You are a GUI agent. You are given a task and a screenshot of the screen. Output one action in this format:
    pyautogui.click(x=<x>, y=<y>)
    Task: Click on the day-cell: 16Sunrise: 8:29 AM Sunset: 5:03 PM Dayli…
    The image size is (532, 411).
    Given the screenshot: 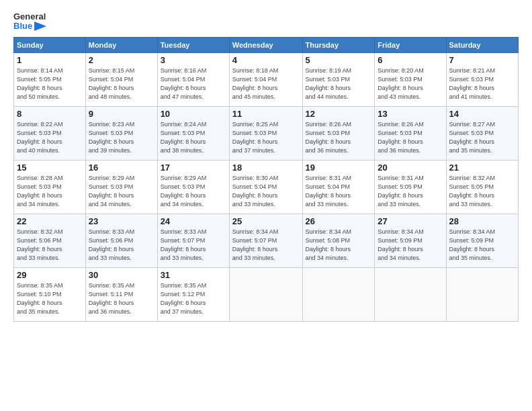 What is the action you would take?
    pyautogui.click(x=121, y=187)
    